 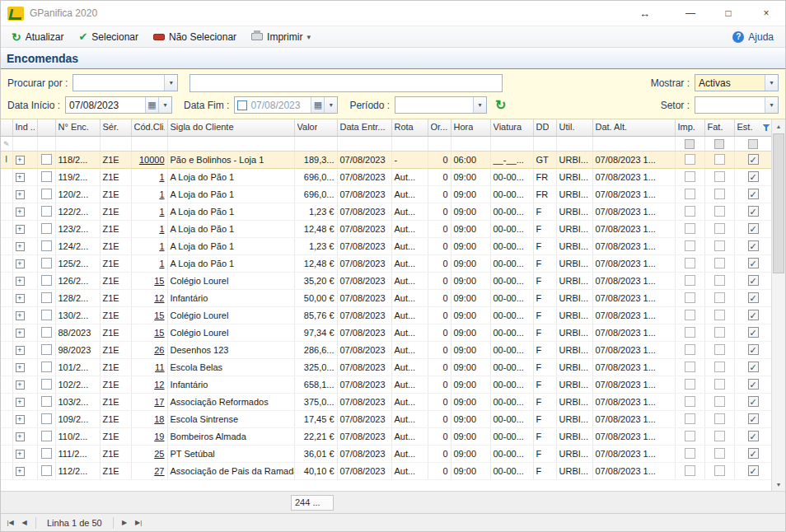 I want to click on order-row: +111/2...Z1E25PT Setúbal36,01 €07/08/202…, so click(x=386, y=453).